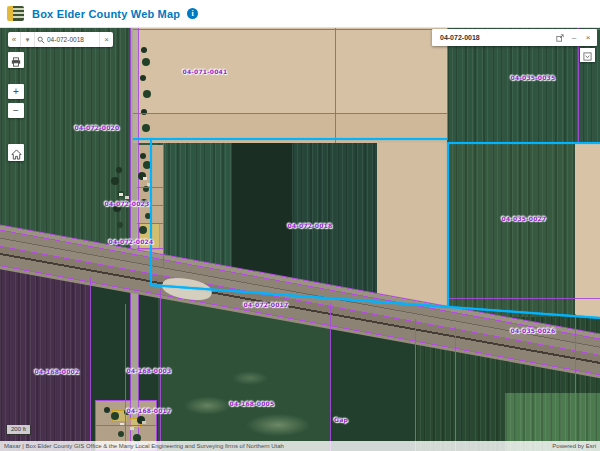 The width and height of the screenshot is (600, 451). What do you see at coordinates (534, 78) in the screenshot?
I see `parcel-label: 04-035-0035` at bounding box center [534, 78].